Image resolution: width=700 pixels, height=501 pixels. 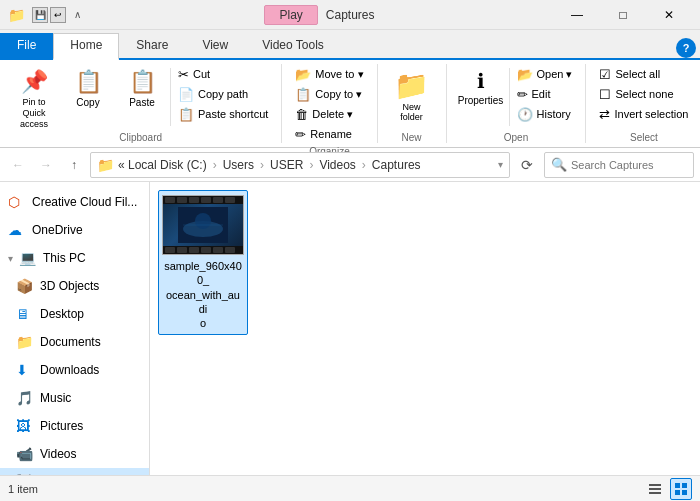 I want to click on tab-video-tools: Video Tools, so click(x=293, y=46).